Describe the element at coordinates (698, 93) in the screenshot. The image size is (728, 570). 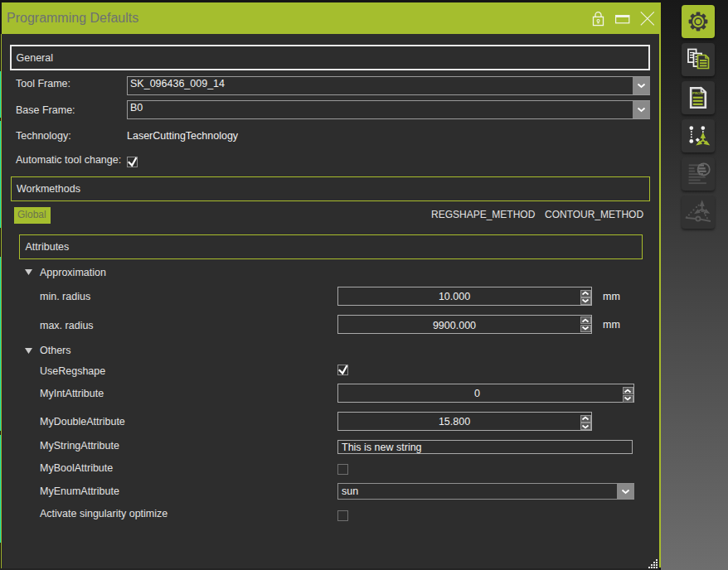
I see `svg-text: PROG` at that location.